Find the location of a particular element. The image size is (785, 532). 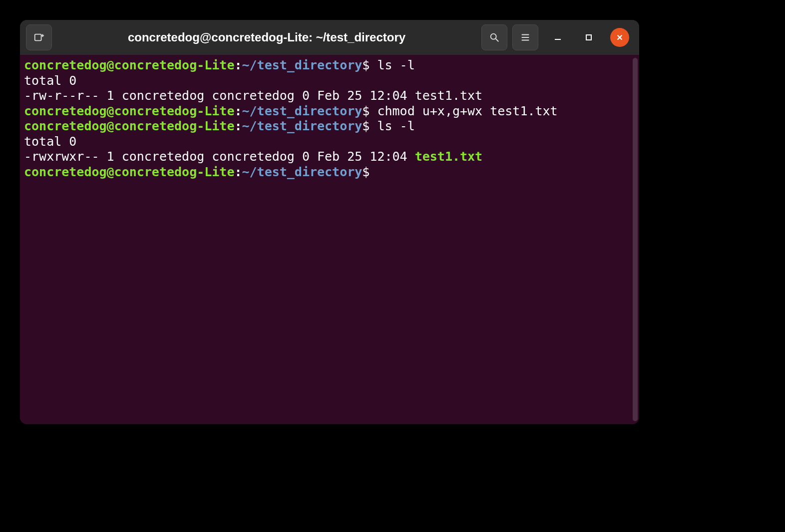

window-title: concretedog@concretedog-Lite: ~/test_dir… is located at coordinates (267, 37).